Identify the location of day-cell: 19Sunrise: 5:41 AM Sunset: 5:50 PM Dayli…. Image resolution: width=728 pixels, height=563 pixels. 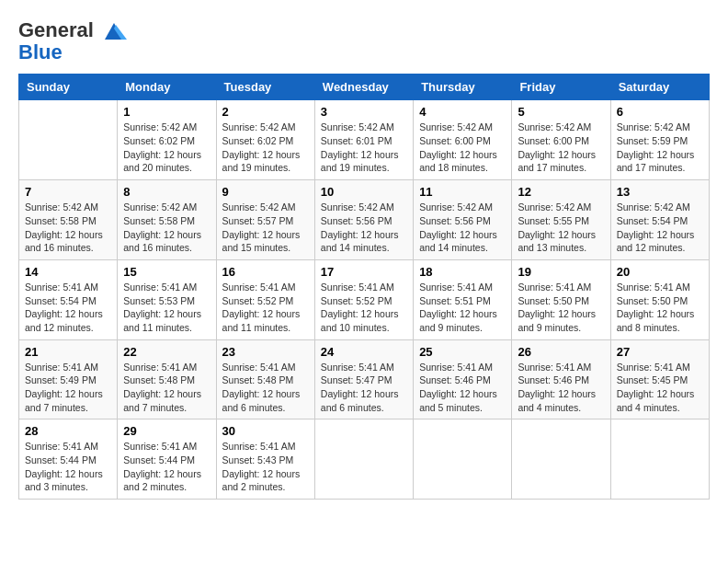
(561, 300).